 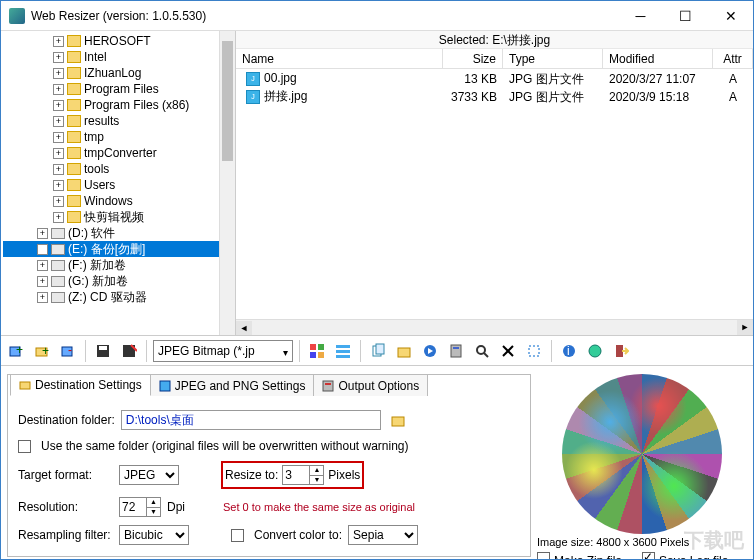 I want to click on file-row: J00.jpg 13 KB JPG 图片文件 2020/3/27 11:07 A, so click(x=494, y=78).